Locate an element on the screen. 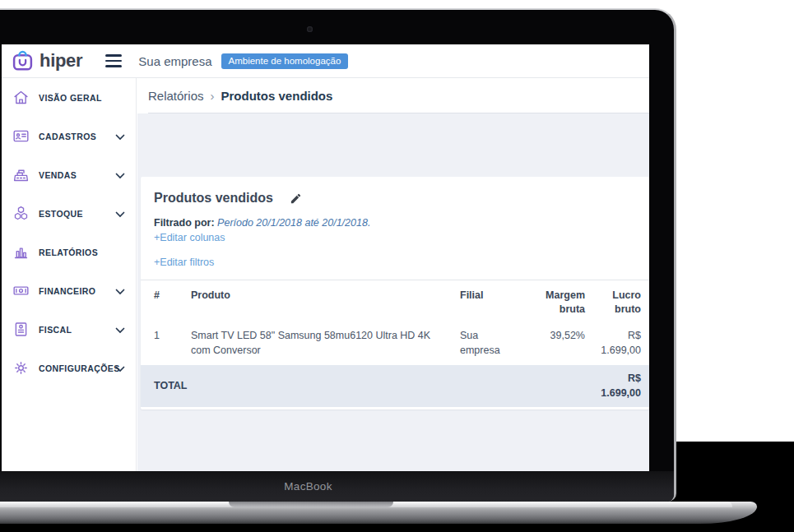 Image resolution: width=794 pixels, height=532 pixels. company-name: Sua empresa is located at coordinates (174, 61).